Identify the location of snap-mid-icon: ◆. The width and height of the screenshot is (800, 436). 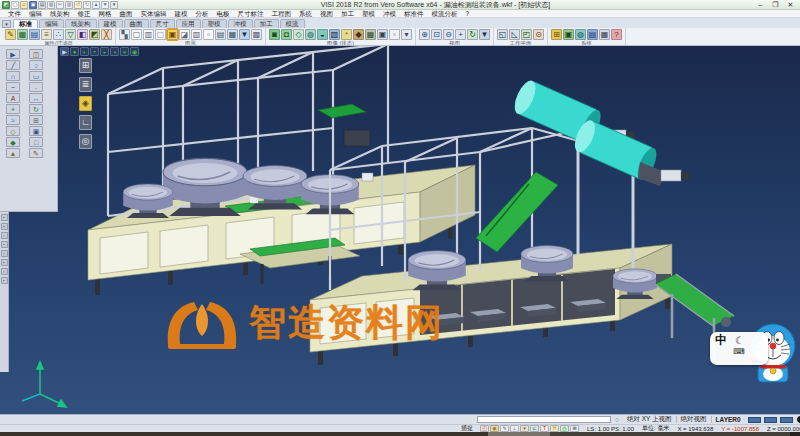
(494, 428).